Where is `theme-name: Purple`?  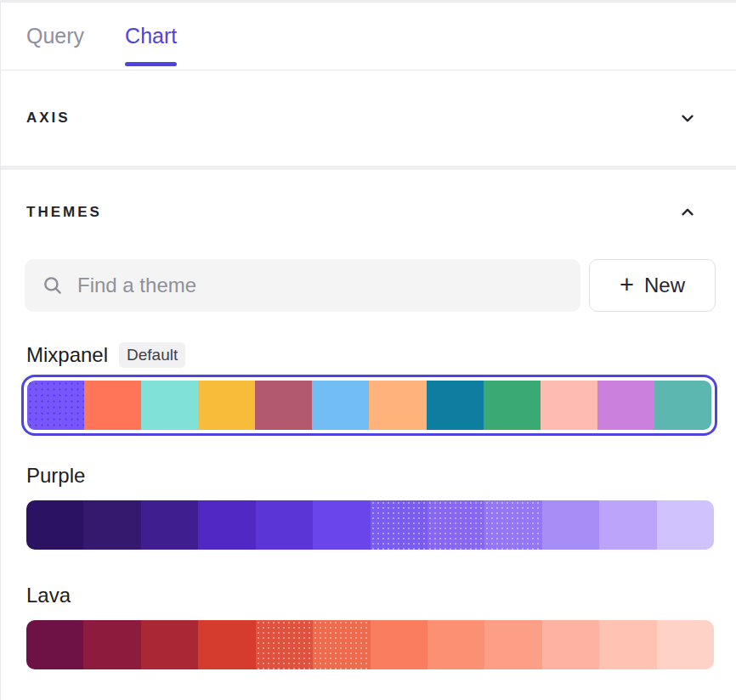 theme-name: Purple is located at coordinates (56, 476).